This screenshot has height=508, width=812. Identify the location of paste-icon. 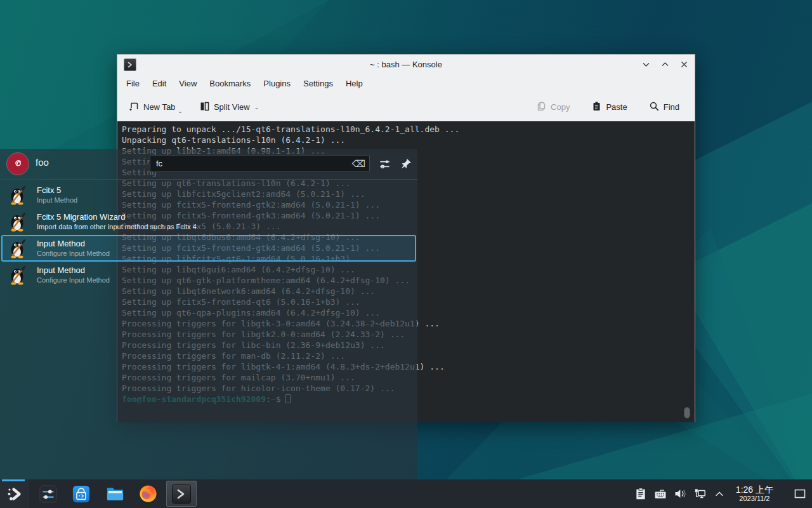
(596, 107).